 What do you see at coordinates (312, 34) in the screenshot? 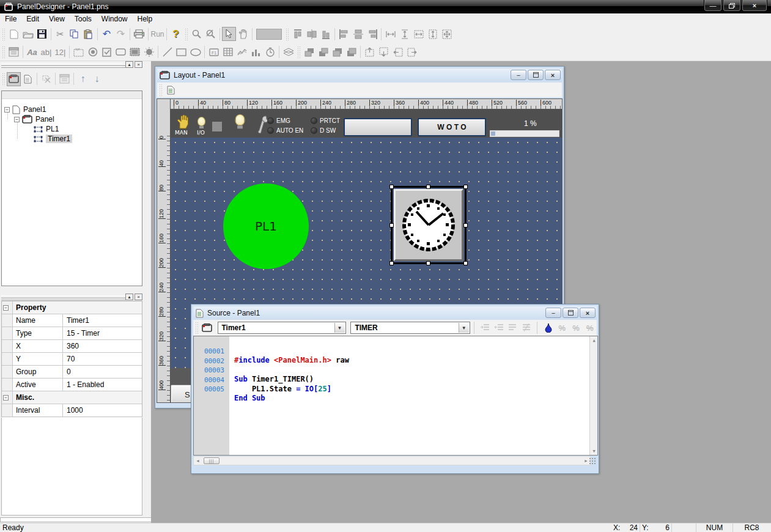
I see `align-center-vertical-button` at bounding box center [312, 34].